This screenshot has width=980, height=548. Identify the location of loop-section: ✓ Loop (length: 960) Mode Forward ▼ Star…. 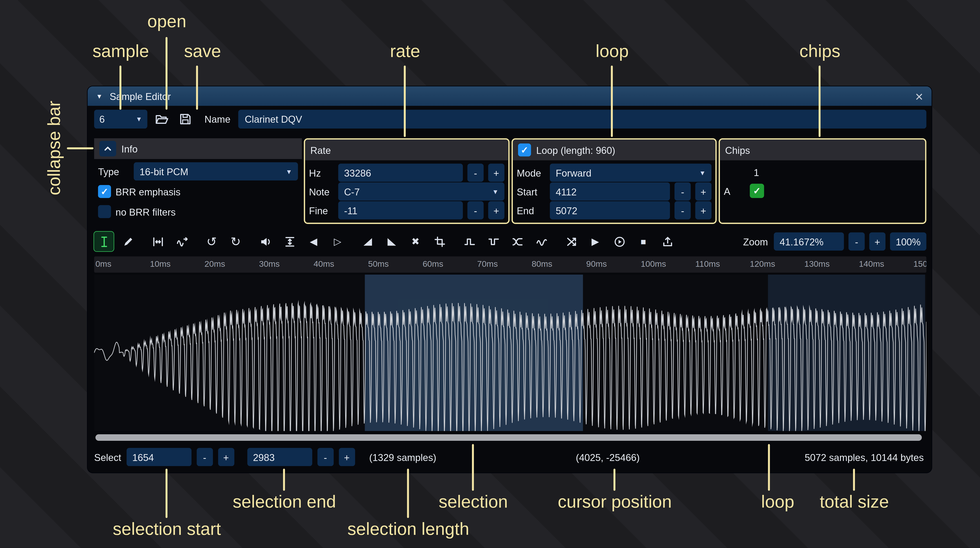
(614, 181).